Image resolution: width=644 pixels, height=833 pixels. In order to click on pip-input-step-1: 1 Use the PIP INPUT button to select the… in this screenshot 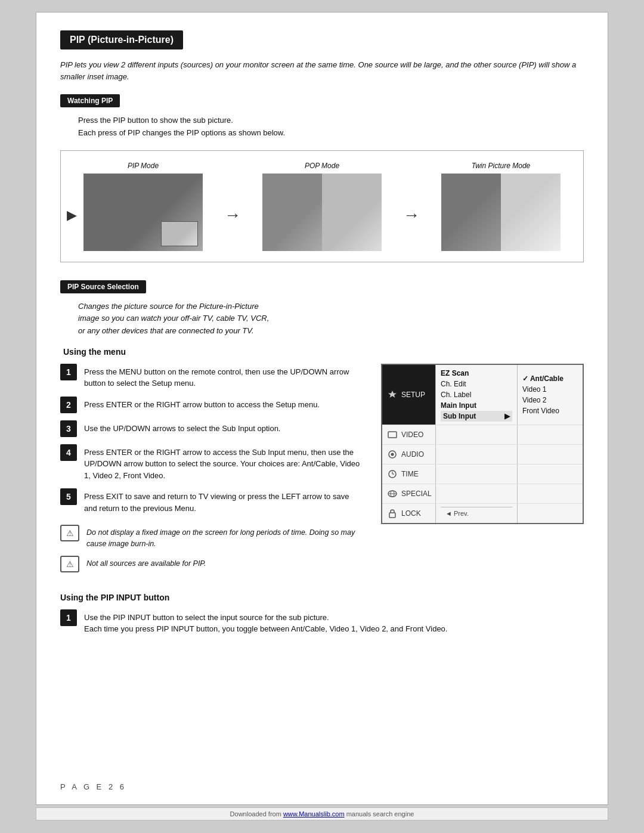, I will do `click(322, 623)`.